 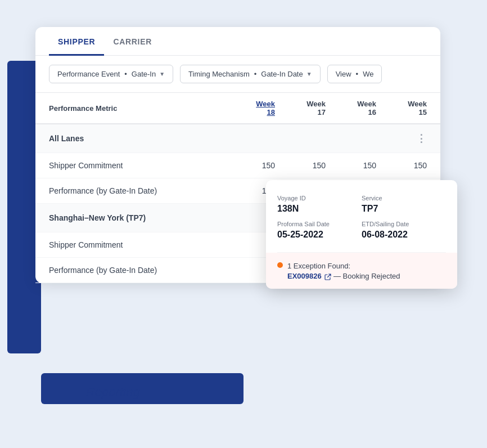 What do you see at coordinates (319, 204) in the screenshot?
I see `popup-field-voyage-id: Voyage ID 138N` at bounding box center [319, 204].